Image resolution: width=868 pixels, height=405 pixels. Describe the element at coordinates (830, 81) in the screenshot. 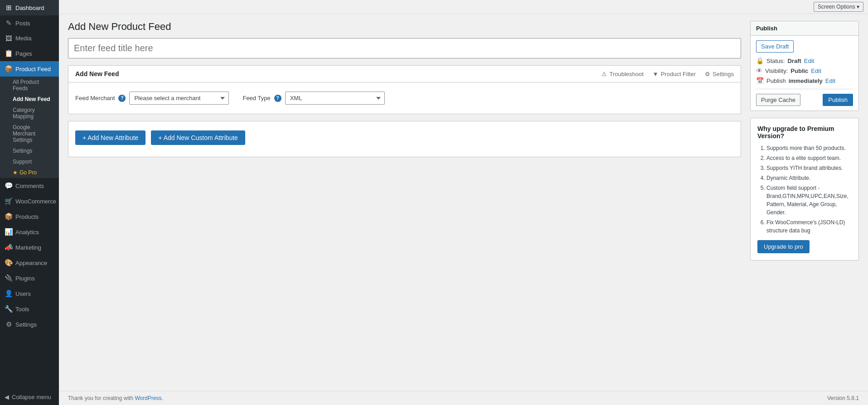

I see `publish-edit-link: Edit` at that location.